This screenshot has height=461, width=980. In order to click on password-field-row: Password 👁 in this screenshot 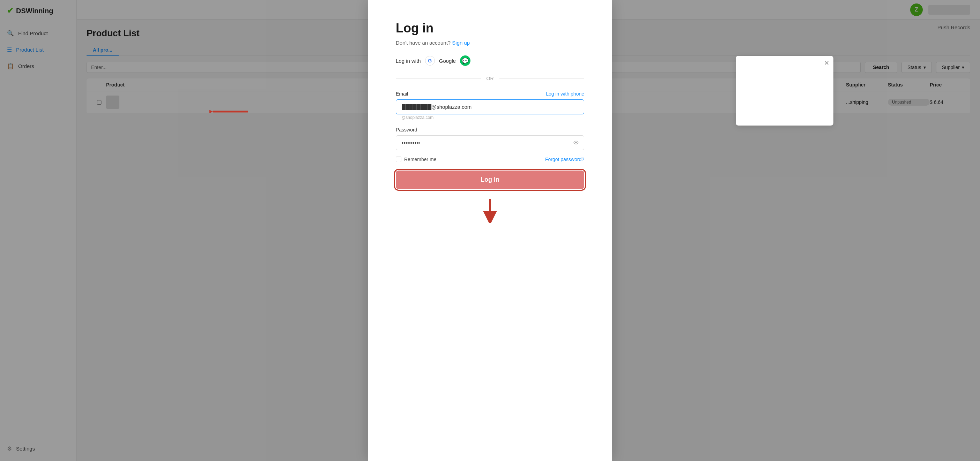, I will do `click(490, 138)`.